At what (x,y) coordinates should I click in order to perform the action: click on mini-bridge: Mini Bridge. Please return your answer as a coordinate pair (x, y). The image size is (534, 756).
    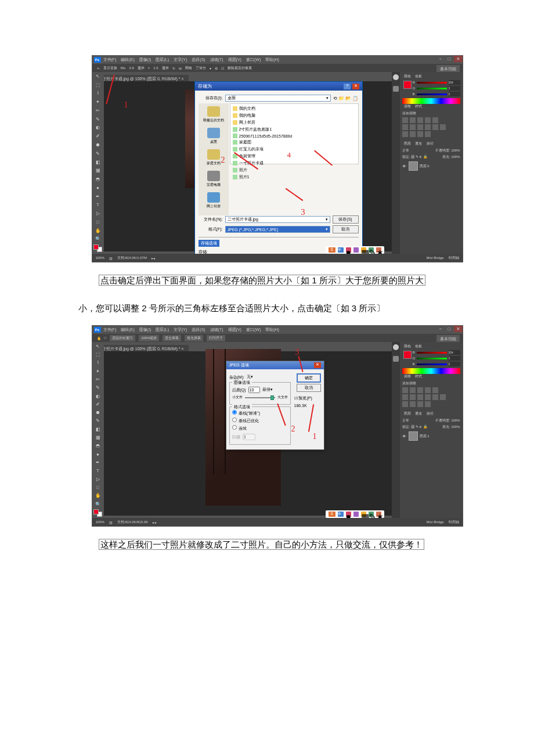
    Looking at the image, I should click on (435, 522).